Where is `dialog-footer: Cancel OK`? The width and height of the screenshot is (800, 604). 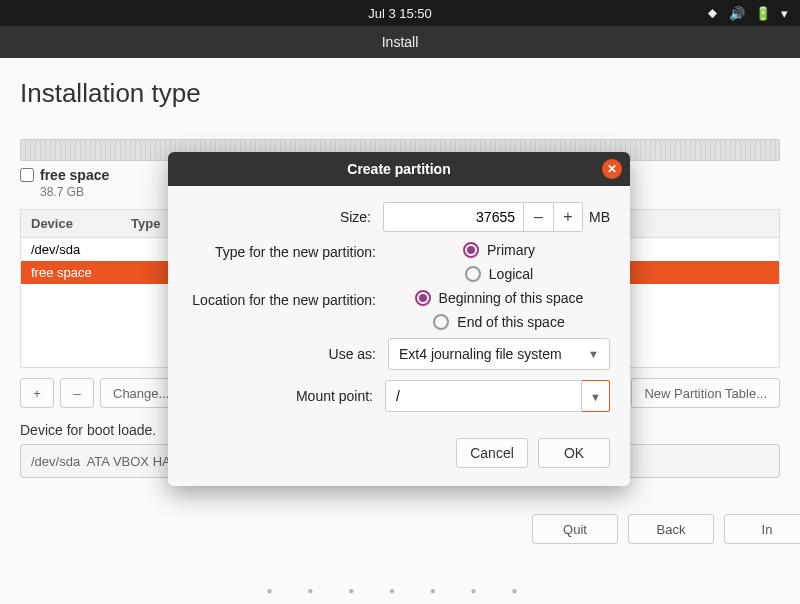 dialog-footer: Cancel OK is located at coordinates (399, 462).